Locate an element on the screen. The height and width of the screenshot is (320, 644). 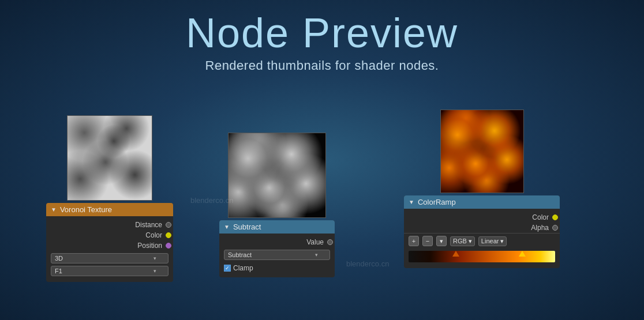
voronoi-color-socket is located at coordinates (169, 235).